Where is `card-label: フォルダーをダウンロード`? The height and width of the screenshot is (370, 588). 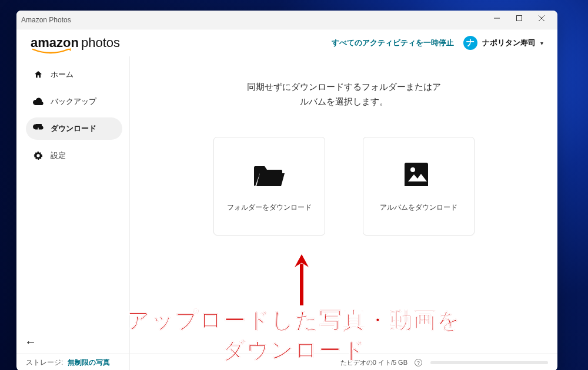 card-label: フォルダーをダウンロード is located at coordinates (269, 208).